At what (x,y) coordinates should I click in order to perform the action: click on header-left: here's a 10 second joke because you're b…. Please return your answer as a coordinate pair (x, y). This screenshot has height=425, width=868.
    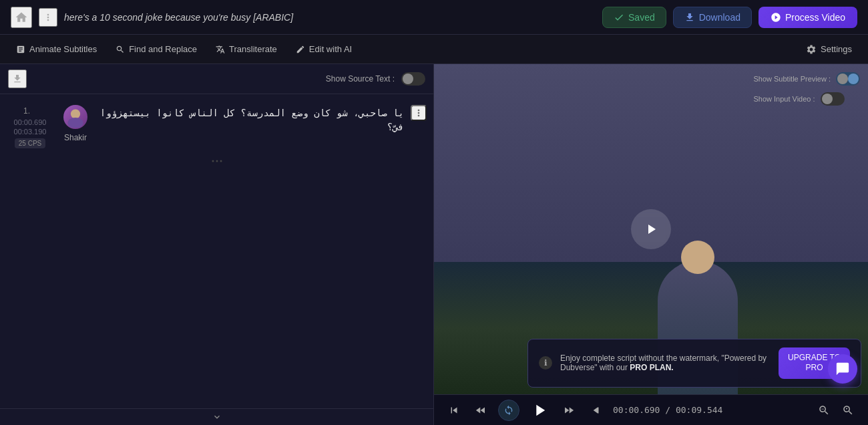
    Looking at the image, I should click on (152, 17).